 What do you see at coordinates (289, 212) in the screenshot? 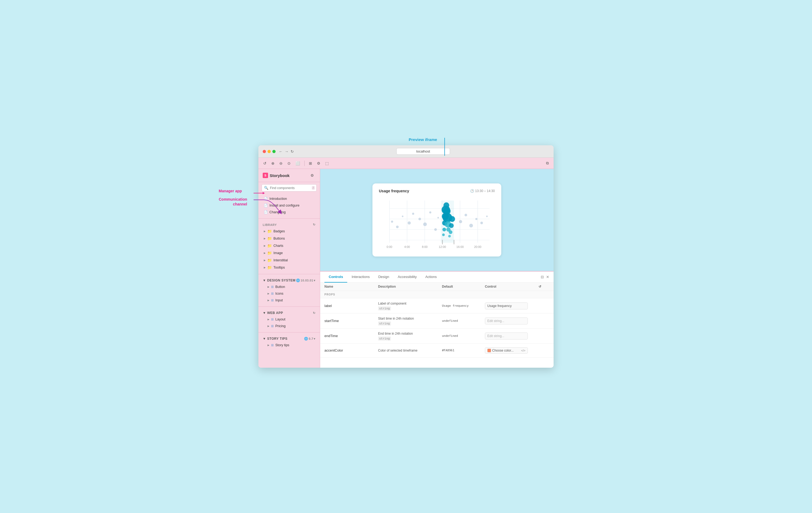
I see `sidebar-item-changelog: 📄 Changelog` at bounding box center [289, 212].